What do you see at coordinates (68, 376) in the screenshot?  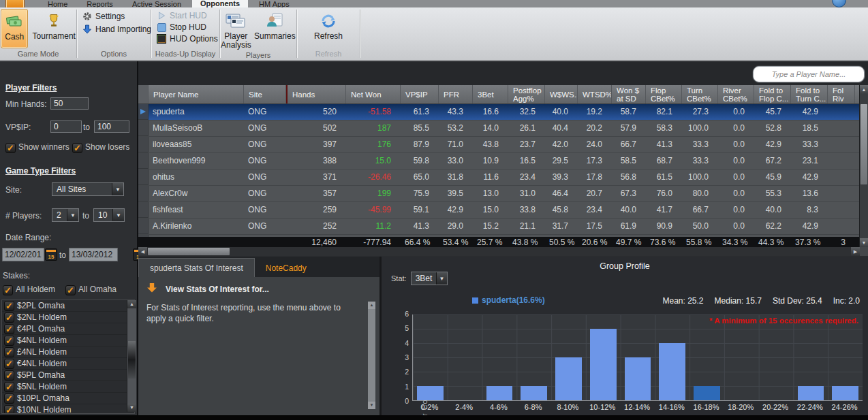 I see `stake-item: ✓$5PL Omaha` at bounding box center [68, 376].